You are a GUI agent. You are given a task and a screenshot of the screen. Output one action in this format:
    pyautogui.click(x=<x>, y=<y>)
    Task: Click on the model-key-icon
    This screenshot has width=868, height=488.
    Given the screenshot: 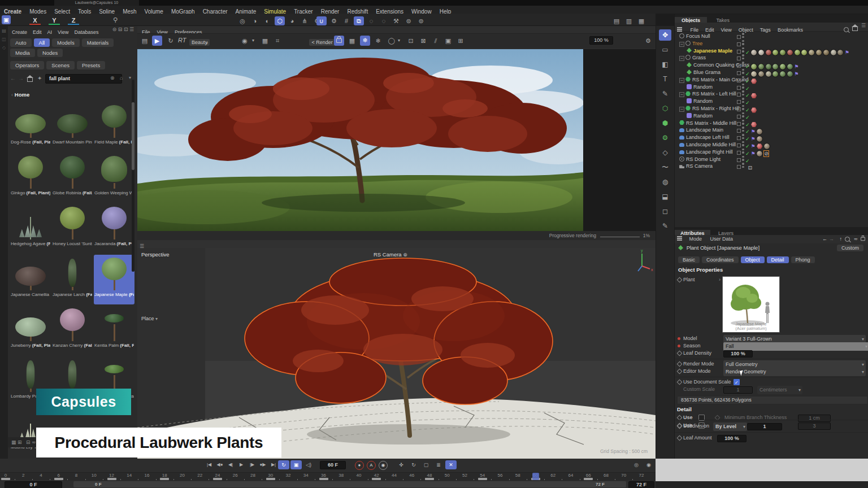 What is the action you would take?
    pyautogui.click(x=679, y=339)
    